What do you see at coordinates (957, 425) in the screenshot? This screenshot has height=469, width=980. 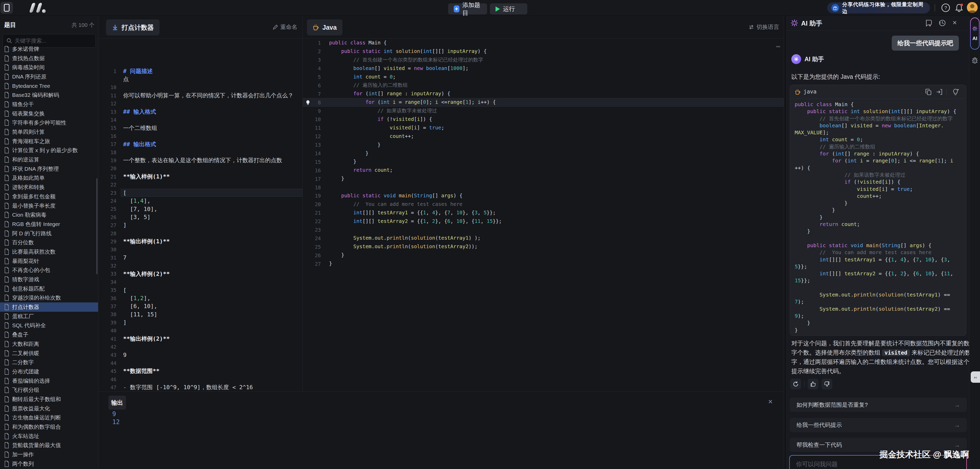 I see `arrow-right-icon: →` at bounding box center [957, 425].